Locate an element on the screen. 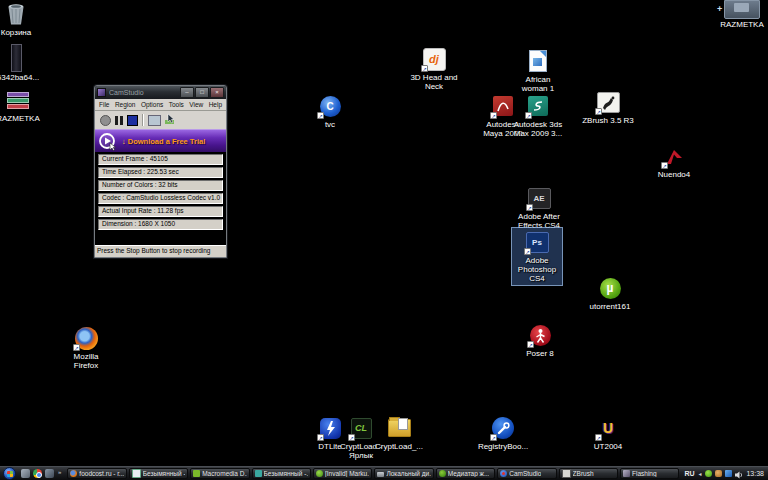 The image size is (768, 480). desktop-icon-zbrush: ZBrush 3.5 R3 is located at coordinates (608, 108).